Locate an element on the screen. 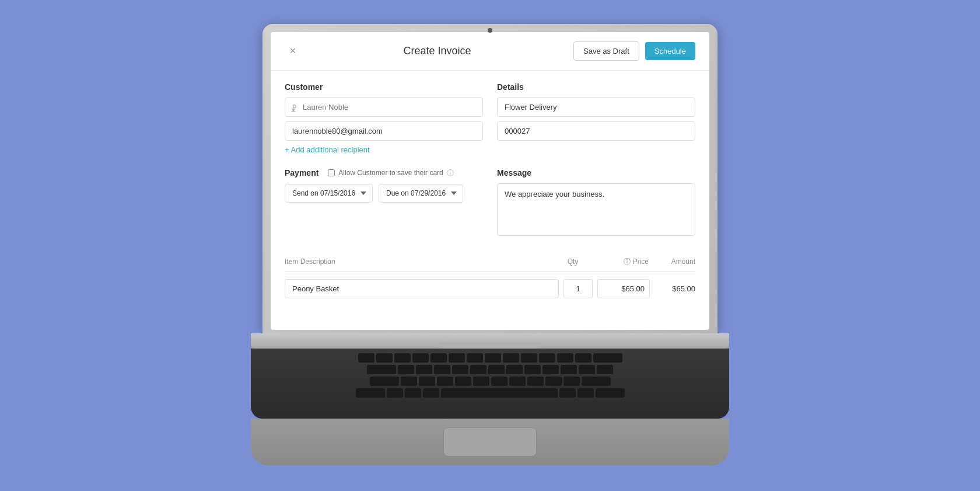  price-info-icon: ⓘ is located at coordinates (627, 262).